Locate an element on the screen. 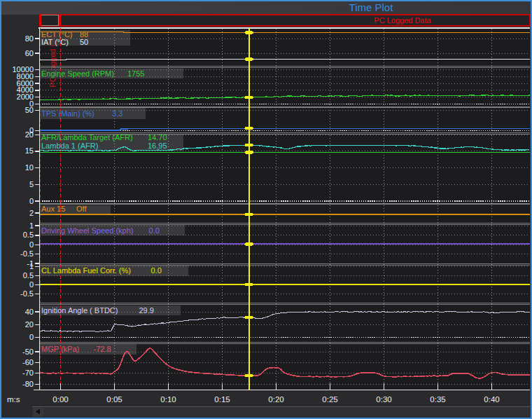 This screenshot has width=532, height=419. svg-text: Lambda 1 (AFR) is located at coordinates (70, 146).